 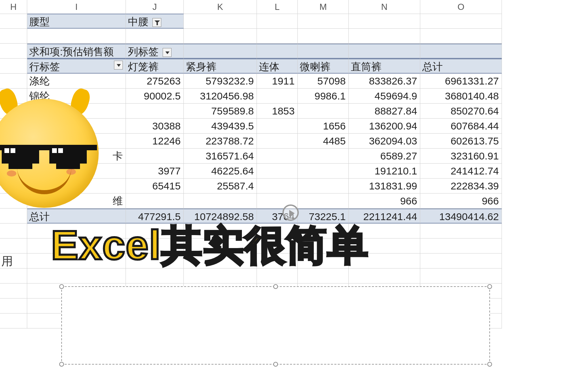 I want to click on pivot-value: 57098, so click(x=323, y=81).